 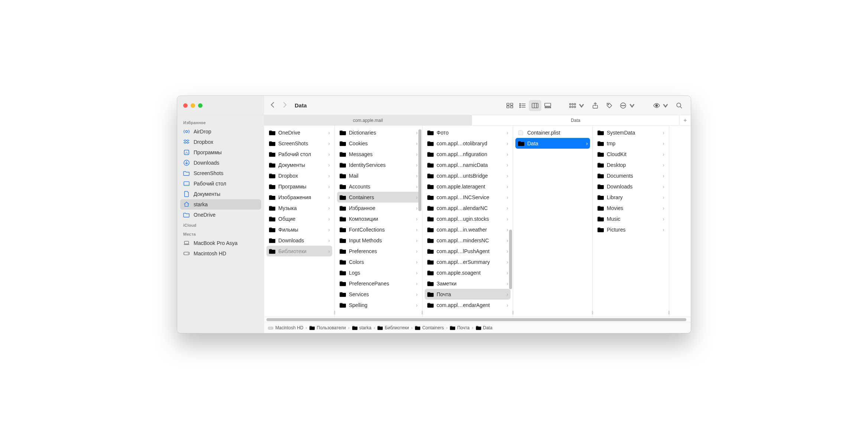 I want to click on folder-row: Services›, so click(x=378, y=294).